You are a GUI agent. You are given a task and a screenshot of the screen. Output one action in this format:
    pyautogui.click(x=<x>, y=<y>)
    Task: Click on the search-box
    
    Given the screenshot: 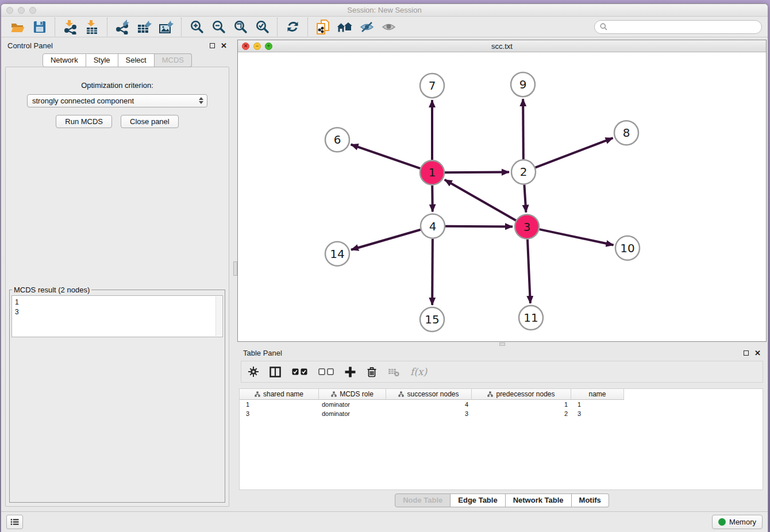 What is the action you would take?
    pyautogui.click(x=678, y=27)
    